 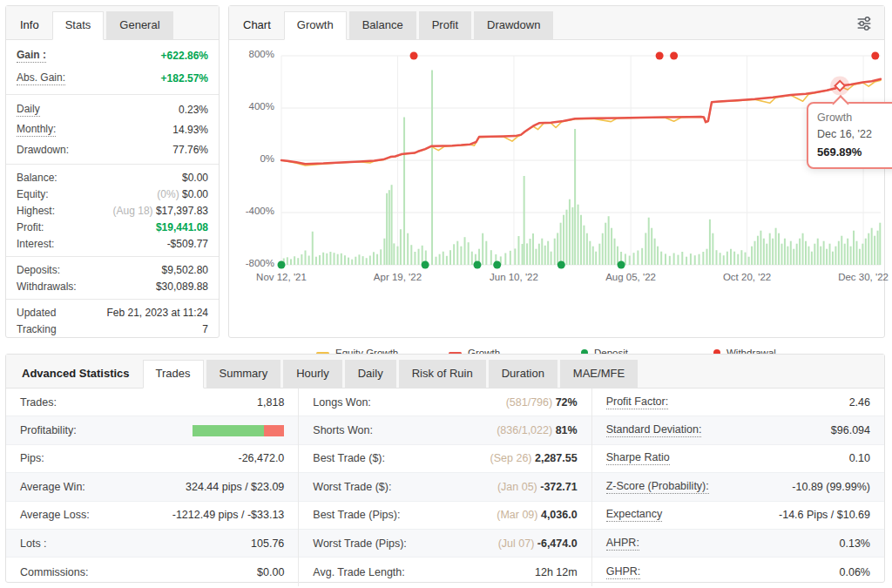 I want to click on stat-value: 1,818, so click(x=270, y=402).